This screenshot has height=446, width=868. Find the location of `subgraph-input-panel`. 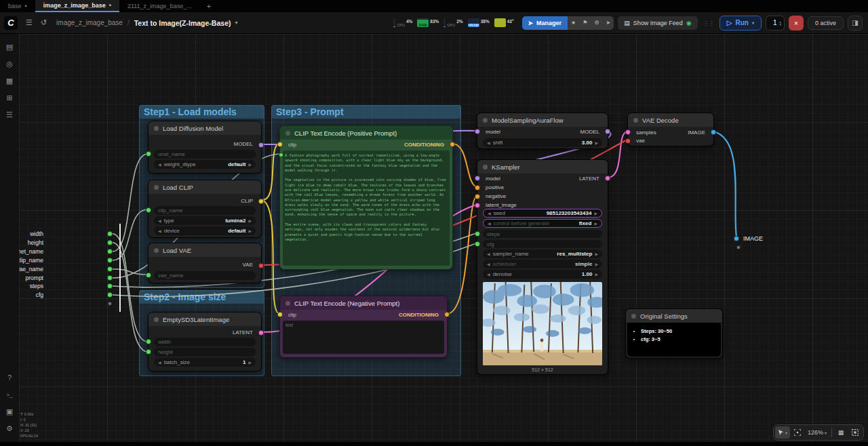

subgraph-input-panel is located at coordinates (120, 268).